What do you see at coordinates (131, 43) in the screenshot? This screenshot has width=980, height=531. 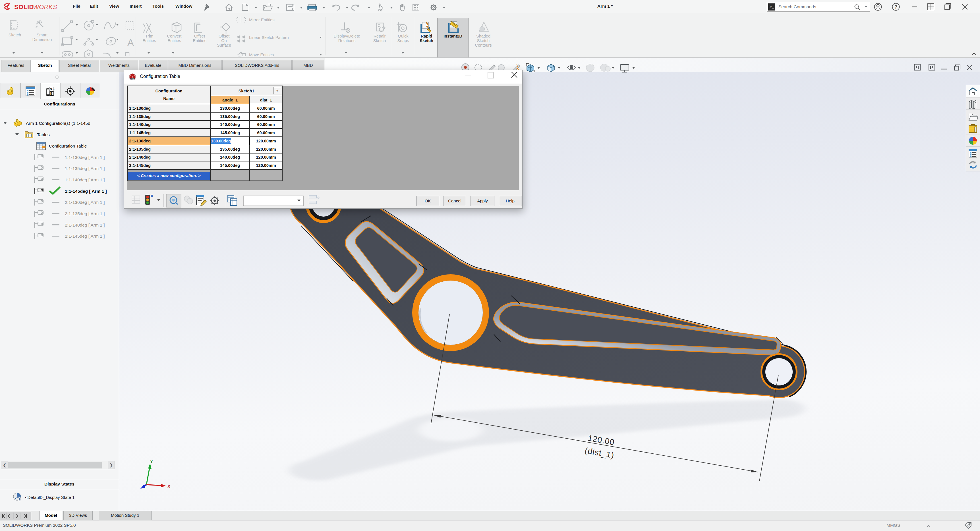 I see `svg-text: A` at bounding box center [131, 43].